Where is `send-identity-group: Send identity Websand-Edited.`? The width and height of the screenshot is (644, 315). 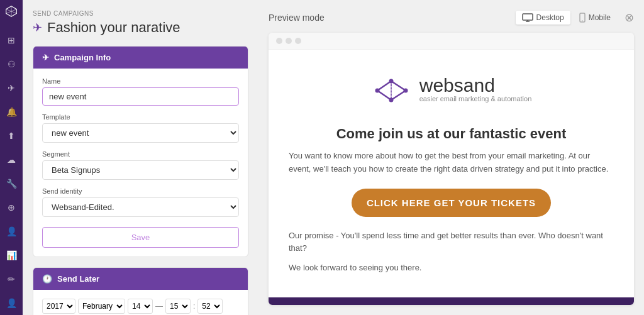
send-identity-group: Send identity Websand-Edited. is located at coordinates (141, 202).